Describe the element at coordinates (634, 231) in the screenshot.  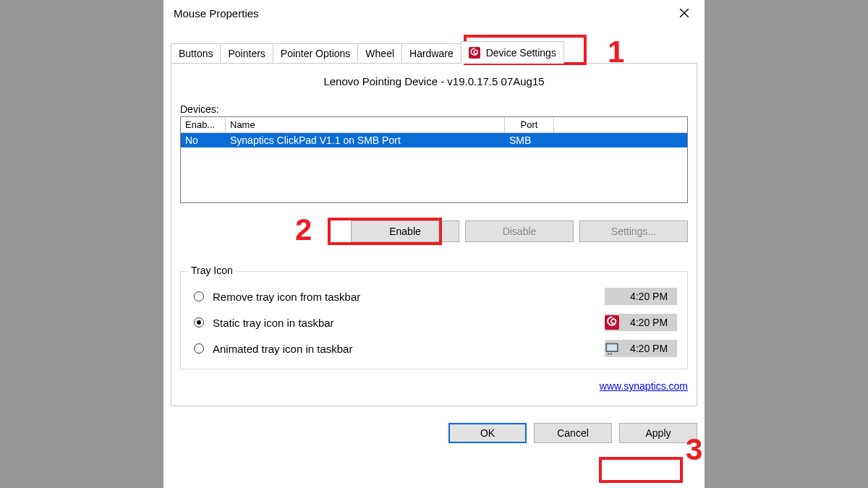
I see `settings-button: Settings...` at that location.